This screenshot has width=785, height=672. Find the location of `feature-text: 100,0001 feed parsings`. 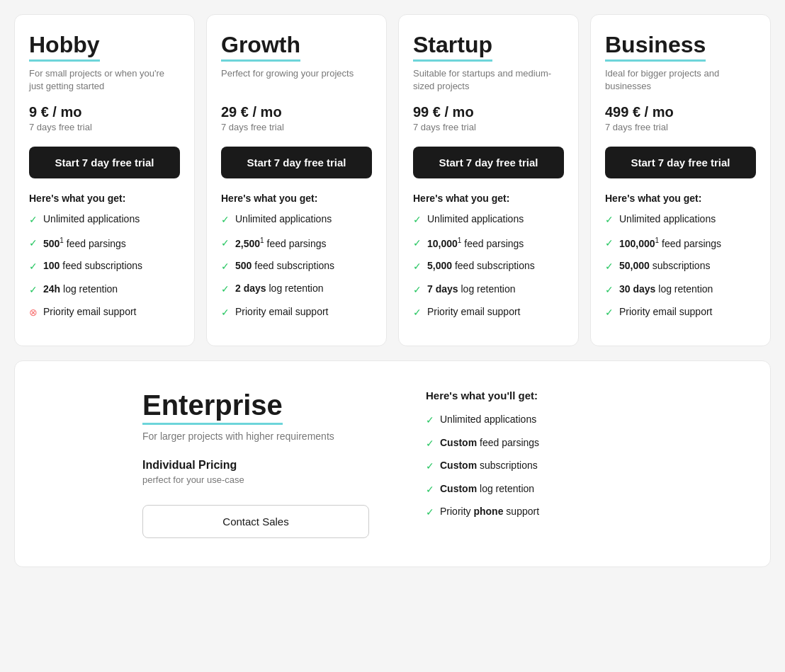

feature-text: 100,0001 feed parsings is located at coordinates (670, 244).